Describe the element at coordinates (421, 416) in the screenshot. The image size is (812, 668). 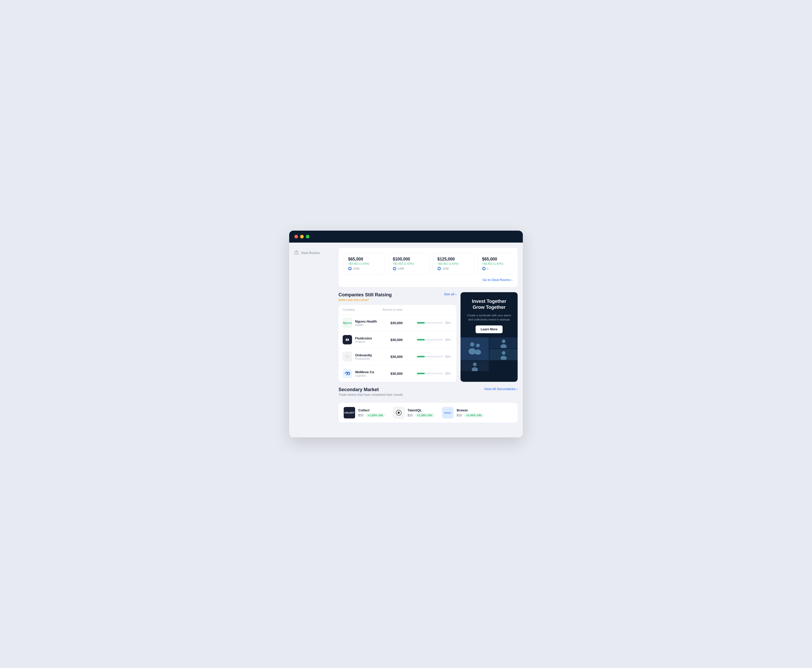
I see `sec-price-row: $10 +2.38% 24h` at that location.